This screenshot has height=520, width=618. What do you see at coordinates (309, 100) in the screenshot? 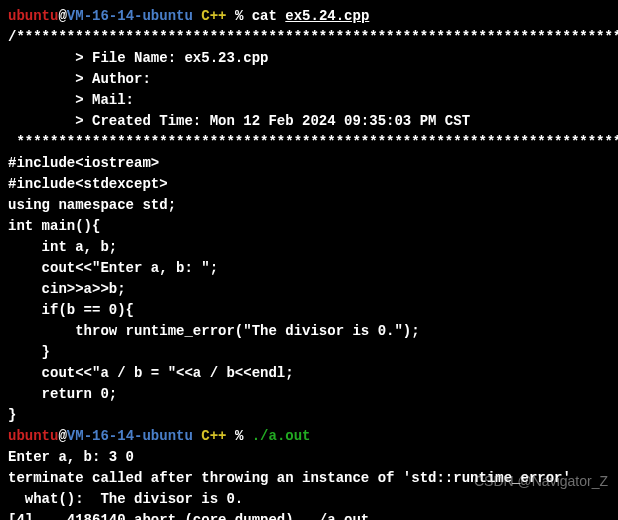
I see `mail-line: > Mail:` at bounding box center [309, 100].